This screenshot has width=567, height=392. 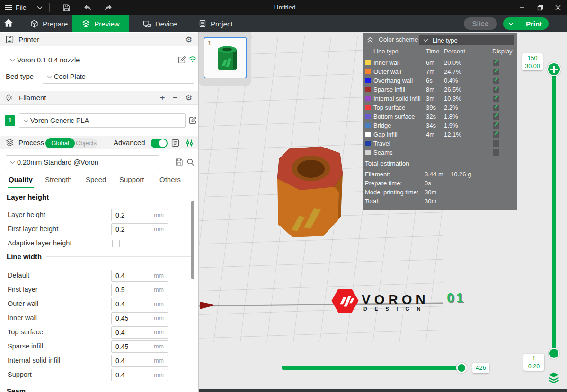 What do you see at coordinates (101, 24) in the screenshot?
I see `tab-preview: Preview` at bounding box center [101, 24].